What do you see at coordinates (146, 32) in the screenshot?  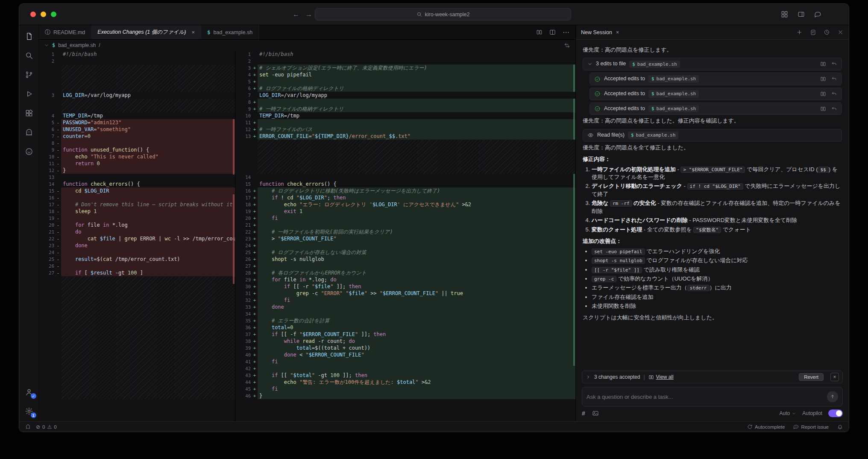 I see `tab-execution-changes: Execution Changes (1 個のファイル) ×` at bounding box center [146, 32].